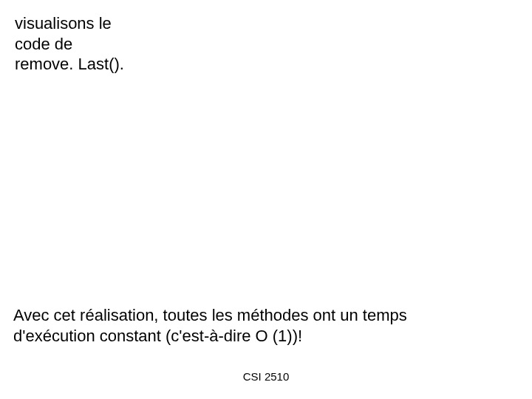 Image resolution: width=532 pixels, height=399 pixels. Describe the element at coordinates (266, 316) in the screenshot. I see `bottom-line-1: Avec cet réalisation, toutes les méthode…` at that location.